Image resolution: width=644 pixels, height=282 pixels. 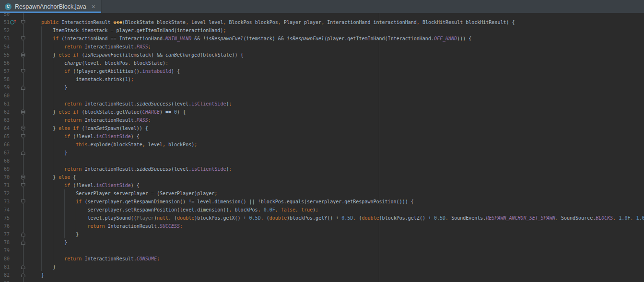 What do you see at coordinates (51, 7) in the screenshot?
I see `tab-respawnanchorblock-java: C RespawnAnchorBlock.java ×` at bounding box center [51, 7].